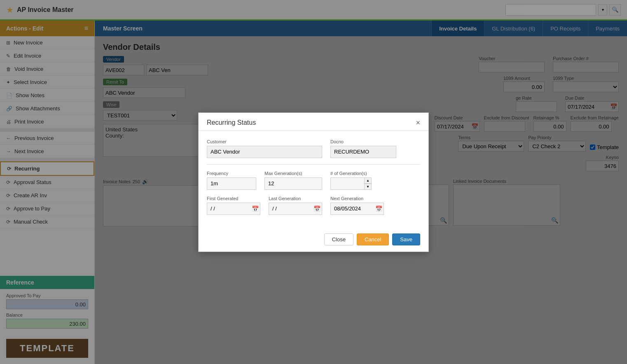 Image resolution: width=627 pixels, height=364 pixels. What do you see at coordinates (293, 173) in the screenshot?
I see `modal-max-gen-label: Max Generation(s)` at bounding box center [293, 173].